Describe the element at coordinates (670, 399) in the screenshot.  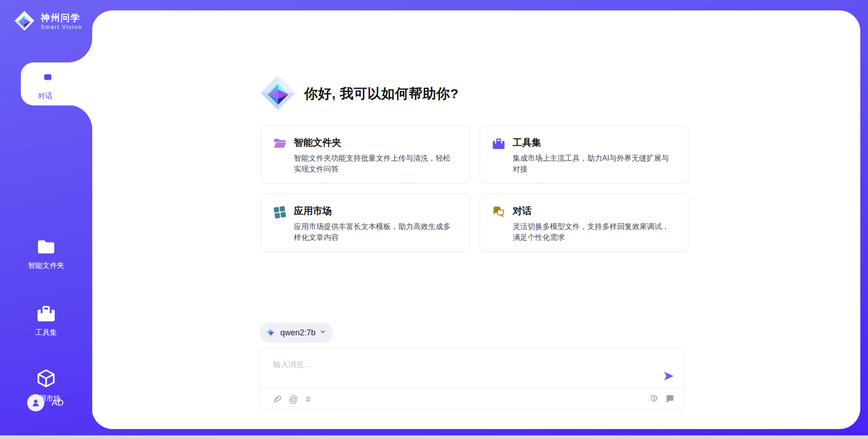
I see `comment-icon` at that location.